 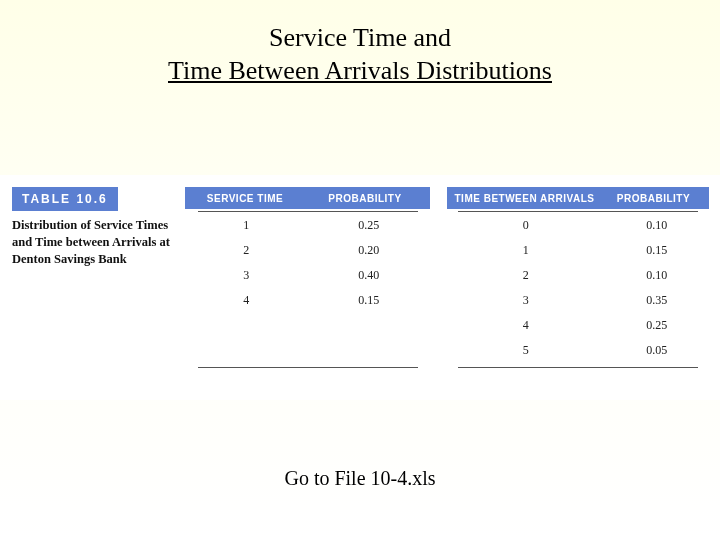 I want to click on col-probability-left: PROBABILITY, so click(x=365, y=198).